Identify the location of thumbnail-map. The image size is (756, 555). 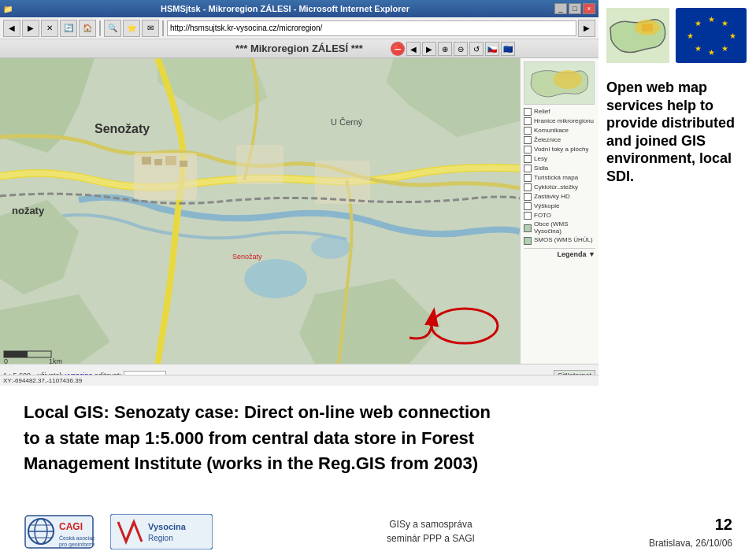
(559, 83).